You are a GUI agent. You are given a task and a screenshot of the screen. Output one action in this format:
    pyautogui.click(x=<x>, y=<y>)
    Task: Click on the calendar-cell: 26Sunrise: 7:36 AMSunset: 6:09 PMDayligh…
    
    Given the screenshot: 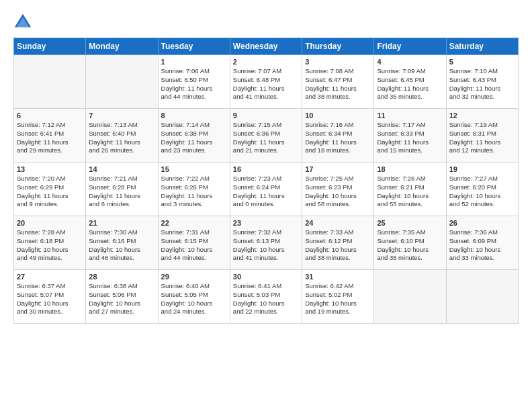 What is the action you would take?
    pyautogui.click(x=482, y=243)
    